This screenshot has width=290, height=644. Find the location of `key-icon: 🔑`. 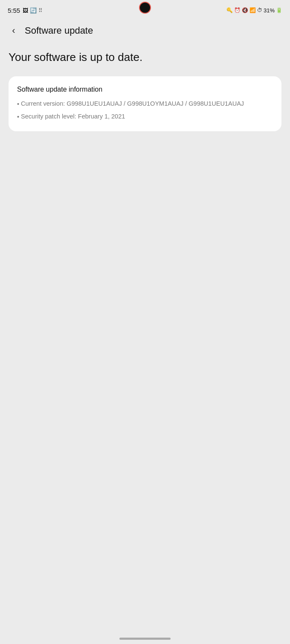

key-icon: 🔑 is located at coordinates (229, 10).